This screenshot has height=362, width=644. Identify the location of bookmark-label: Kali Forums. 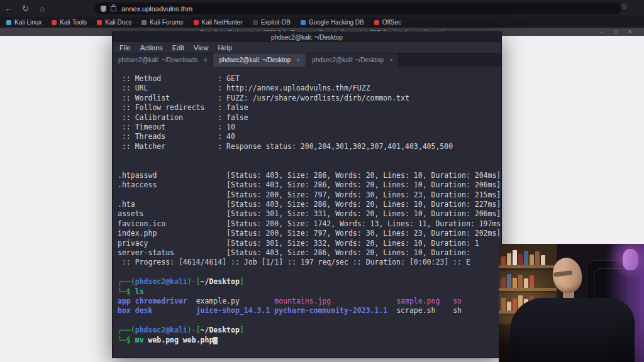
(166, 23).